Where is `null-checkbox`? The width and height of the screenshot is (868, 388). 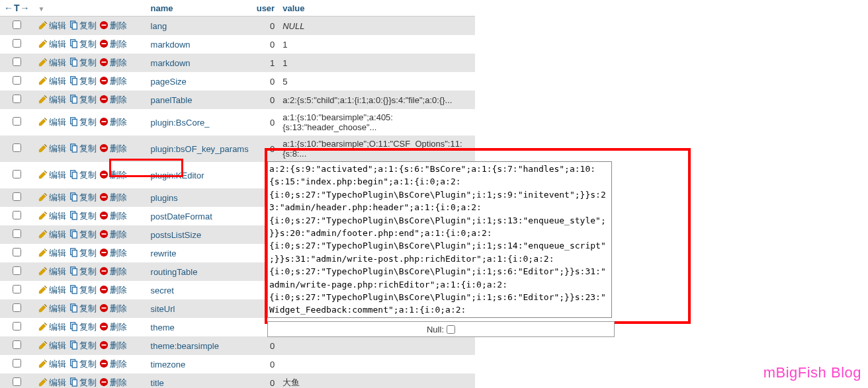 null-checkbox is located at coordinates (451, 329).